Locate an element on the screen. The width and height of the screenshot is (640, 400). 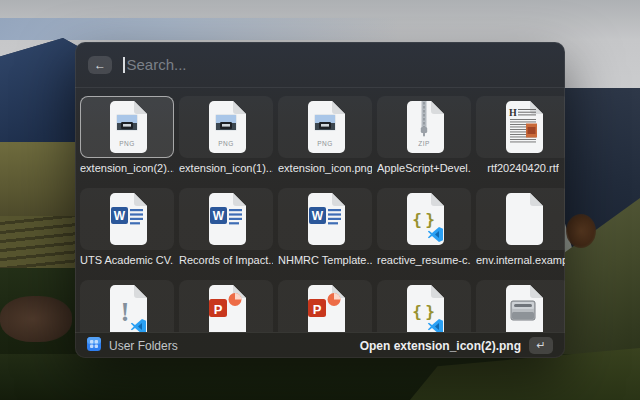
search-input: Search... is located at coordinates (157, 64).